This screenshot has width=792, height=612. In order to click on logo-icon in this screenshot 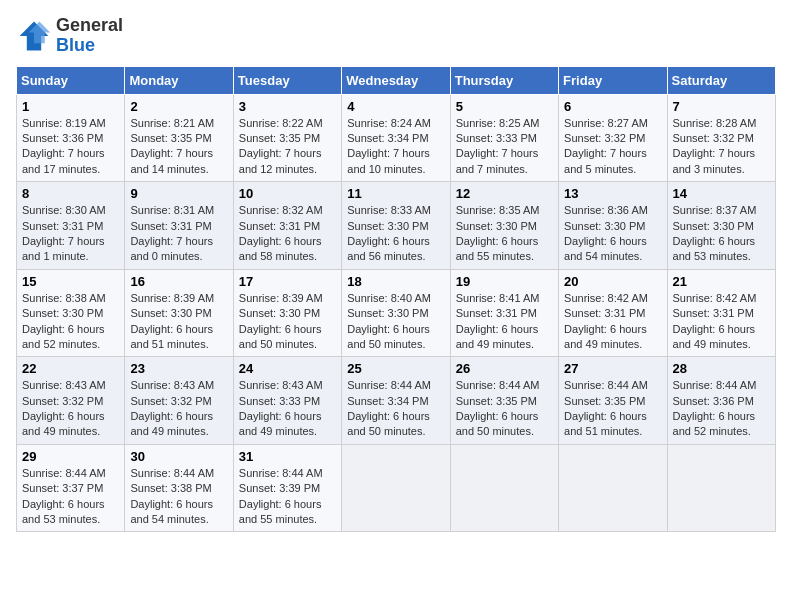, I will do `click(34, 36)`.